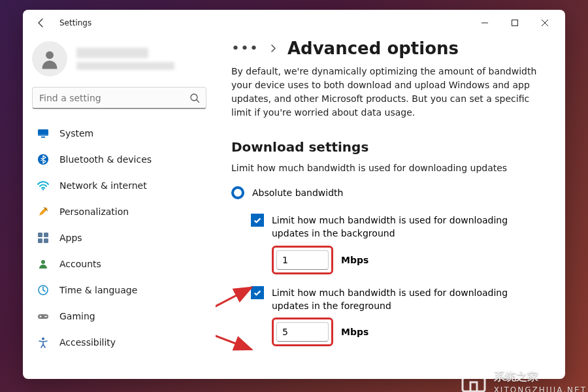 Image resolution: width=588 pixels, height=392 pixels. Describe the element at coordinates (43, 264) in the screenshot. I see `person-icon` at that location.